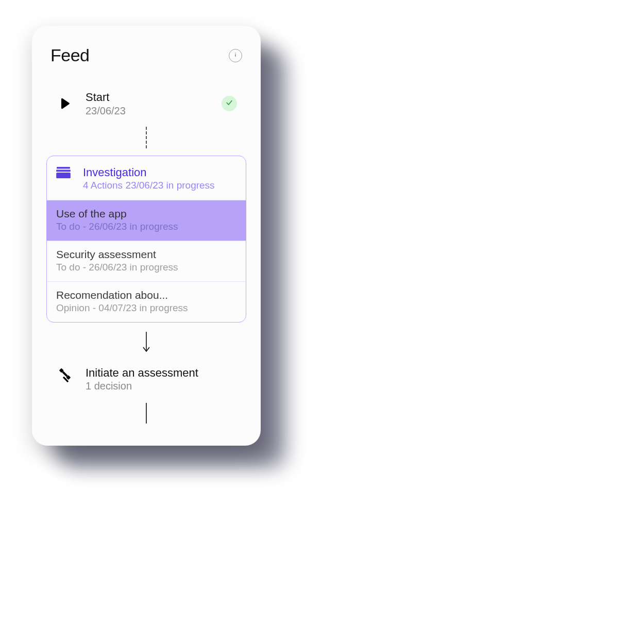  Describe the element at coordinates (65, 104) in the screenshot. I see `play-icon` at that location.